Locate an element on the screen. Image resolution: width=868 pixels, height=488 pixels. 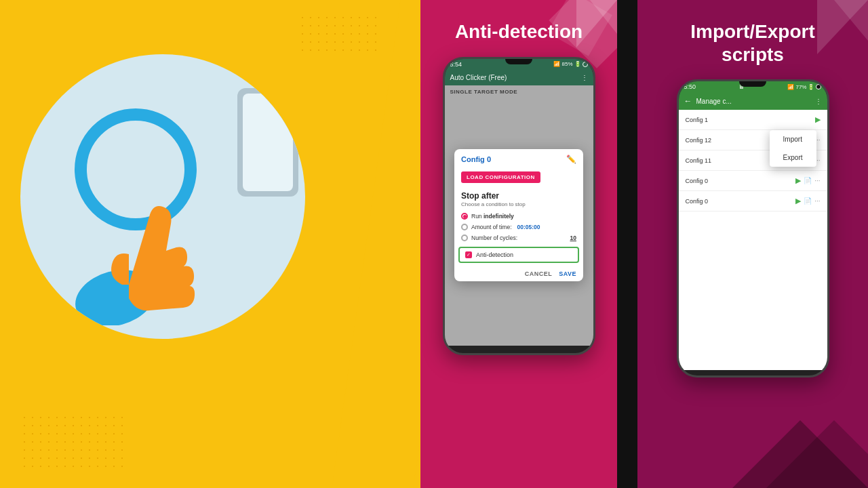
status-time-2: 5:50 is located at coordinates (690, 87).